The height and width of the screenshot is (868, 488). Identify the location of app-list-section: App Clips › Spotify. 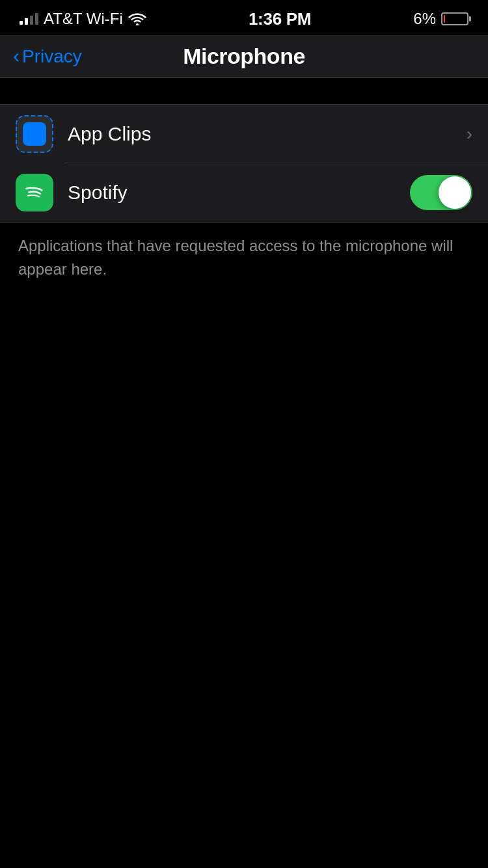
(244, 163).